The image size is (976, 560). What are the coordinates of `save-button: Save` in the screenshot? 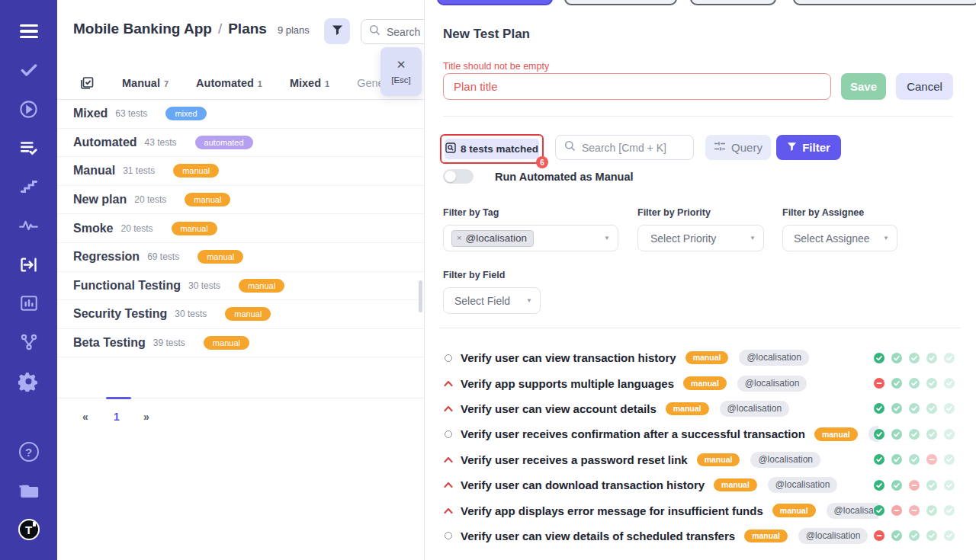 It's located at (863, 87).